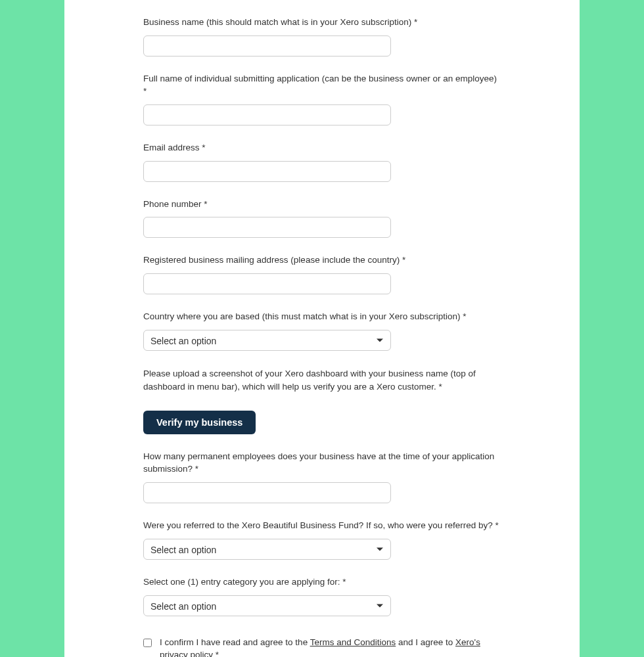 The width and height of the screenshot is (644, 657). I want to click on label-full-name: Full name of individual submitting appli…, so click(322, 85).